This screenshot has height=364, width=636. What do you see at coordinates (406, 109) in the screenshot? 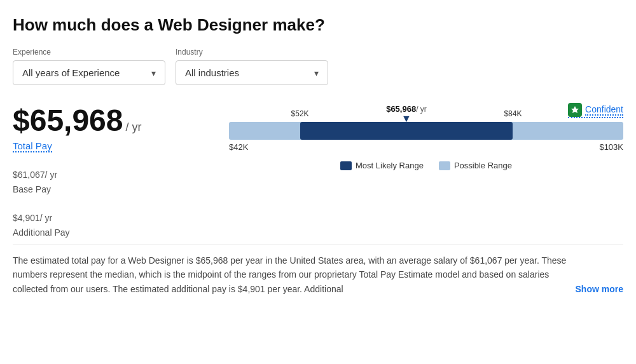
I see `median-value: $65,968/ yr` at bounding box center [406, 109].